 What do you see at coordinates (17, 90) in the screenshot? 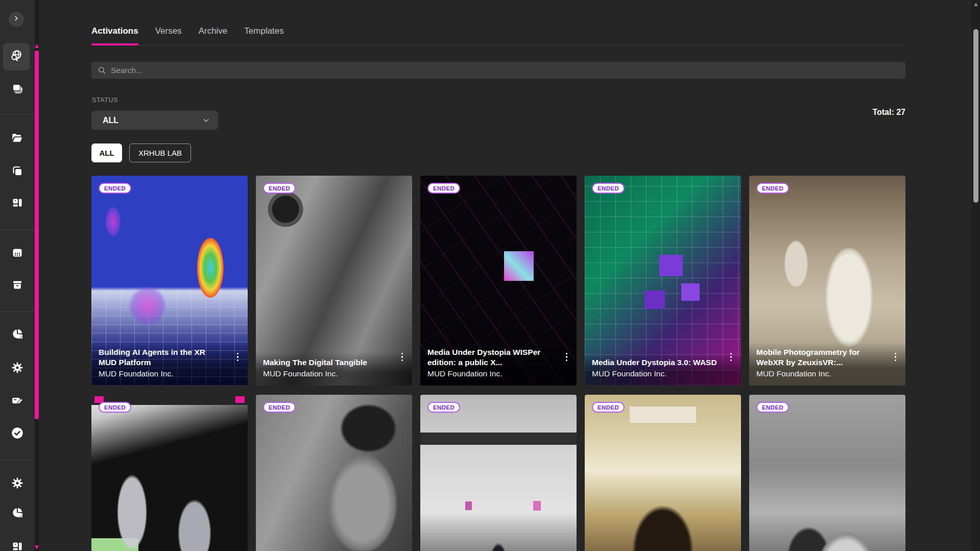
I see `sidebar-item-verses` at bounding box center [17, 90].